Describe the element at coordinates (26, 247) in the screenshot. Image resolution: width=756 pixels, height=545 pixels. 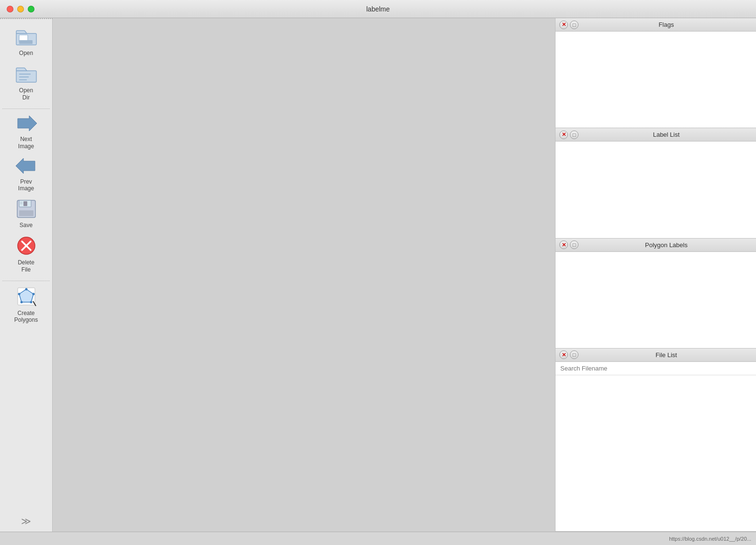
I see `delete-circle-icon` at that location.